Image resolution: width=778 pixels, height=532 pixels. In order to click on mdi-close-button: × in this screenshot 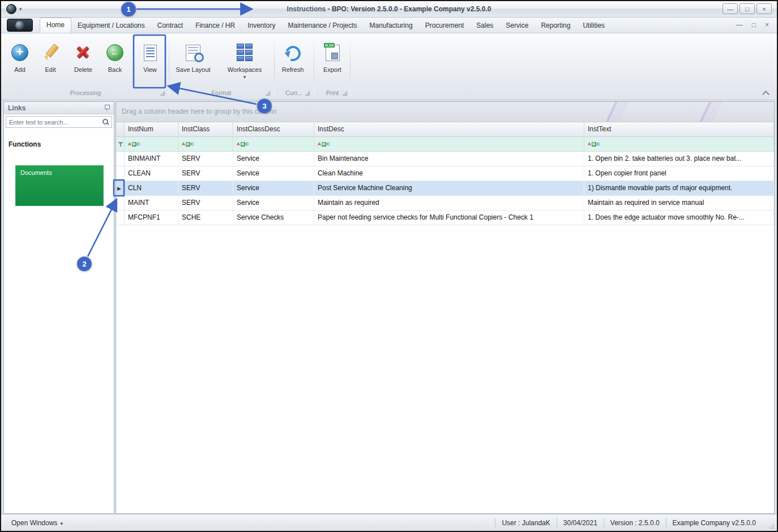, I will do `click(767, 25)`.